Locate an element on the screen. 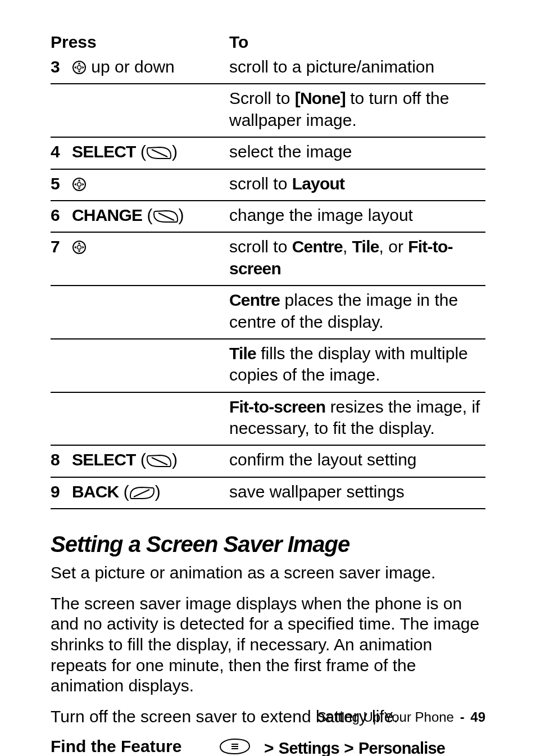 The height and width of the screenshot is (756, 536). to-cell: scroll to Layout is located at coordinates (357, 185).